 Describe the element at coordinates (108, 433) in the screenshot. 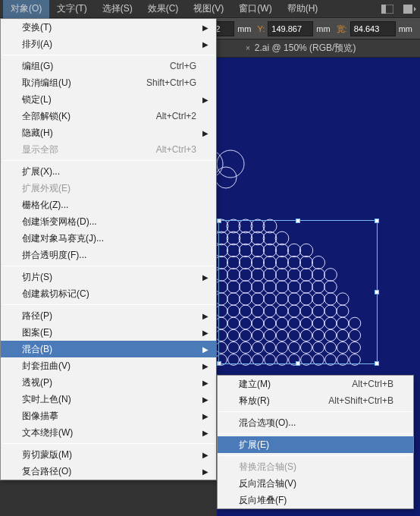

I see `menu-item: 文本绕排(W)▶` at that location.